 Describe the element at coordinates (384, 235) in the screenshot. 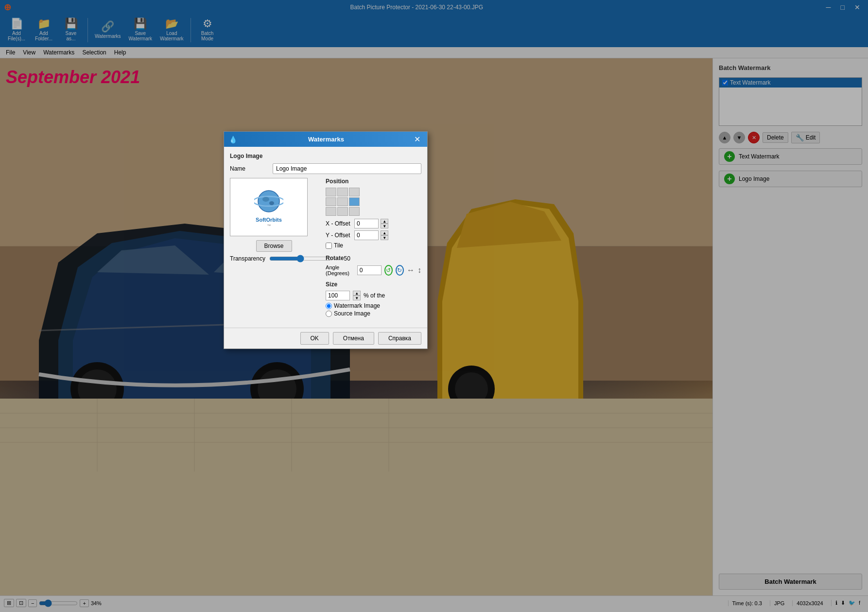

I see `y-offset-spinners: ▲ ▼` at that location.